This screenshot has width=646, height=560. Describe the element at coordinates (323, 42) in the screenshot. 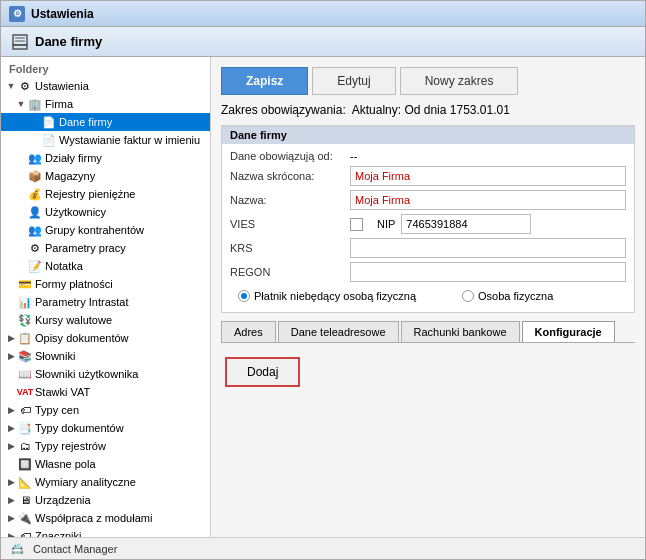

I see `section-header: Dane firmy` at that location.